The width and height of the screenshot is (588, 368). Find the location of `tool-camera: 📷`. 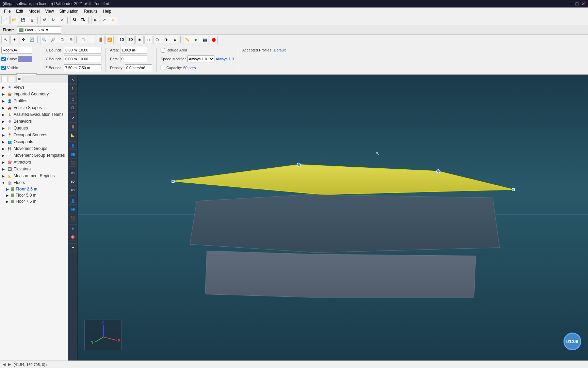

tool-camera: 📷 is located at coordinates (205, 40).